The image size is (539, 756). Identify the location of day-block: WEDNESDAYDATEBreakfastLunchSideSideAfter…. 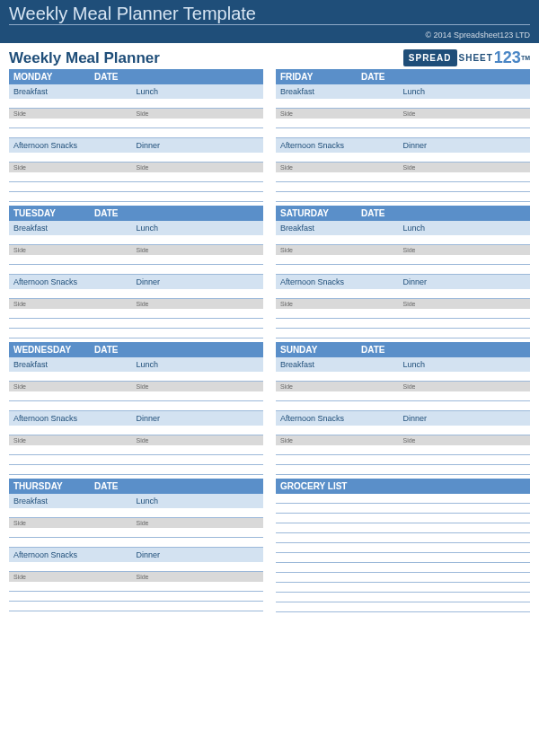
(137, 409).